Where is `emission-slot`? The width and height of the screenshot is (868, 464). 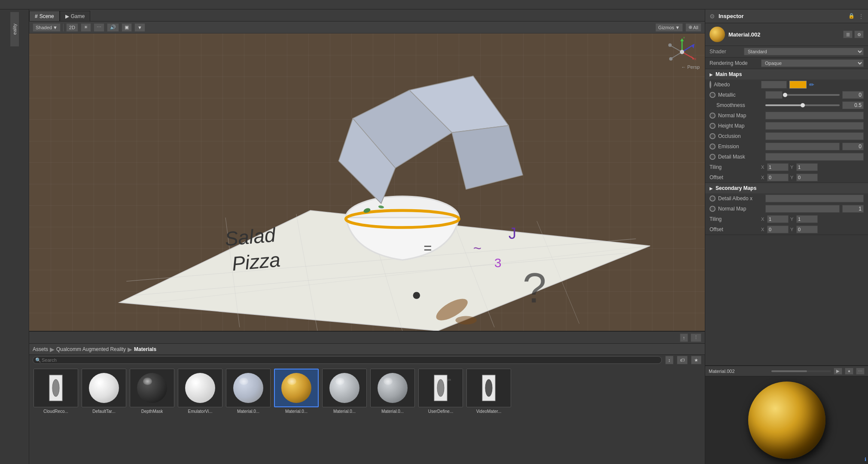 emission-slot is located at coordinates (802, 147).